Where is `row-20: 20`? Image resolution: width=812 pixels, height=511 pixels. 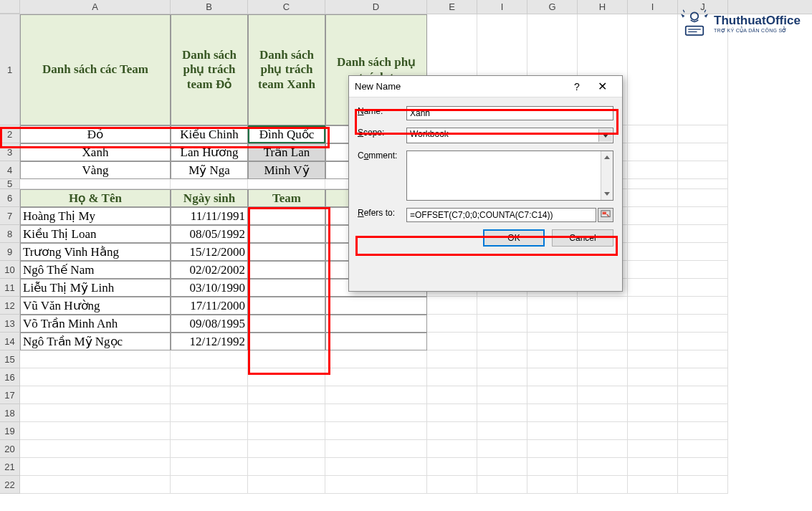
row-20: 20 is located at coordinates (406, 449).